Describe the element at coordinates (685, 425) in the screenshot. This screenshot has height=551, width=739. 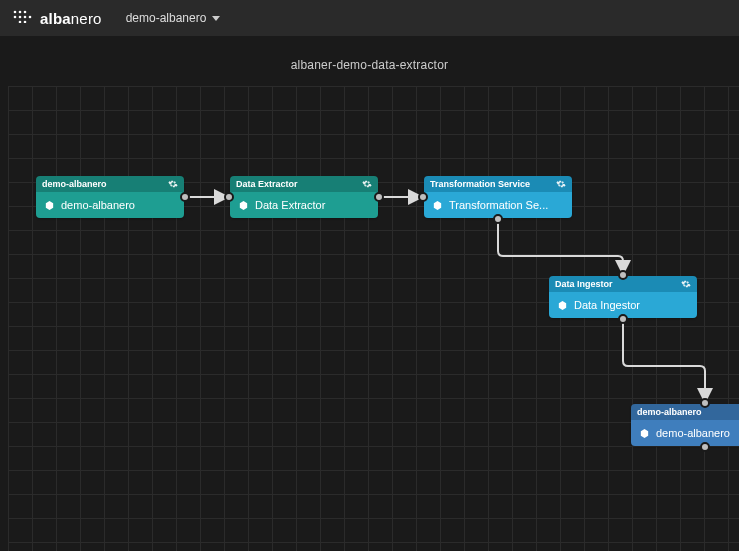
I see `node-demo-albanero-dest: demo-albanero demo-albanero` at that location.